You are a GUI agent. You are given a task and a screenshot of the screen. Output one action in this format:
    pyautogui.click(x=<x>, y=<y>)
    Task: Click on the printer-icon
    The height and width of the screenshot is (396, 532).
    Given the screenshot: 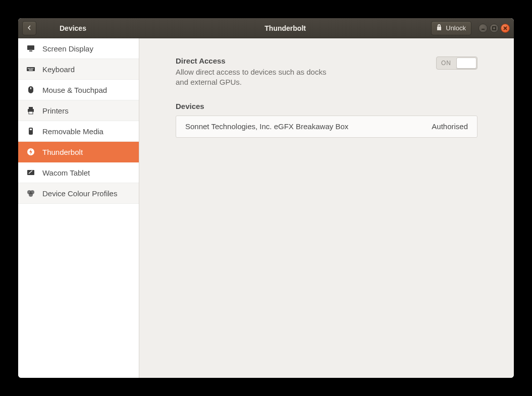 What is the action you would take?
    pyautogui.click(x=31, y=110)
    